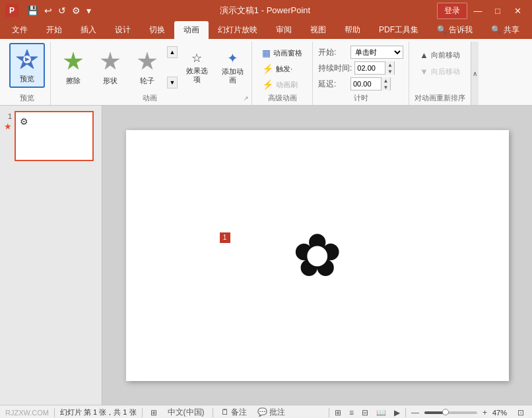 The height and width of the screenshot is (418, 532). What do you see at coordinates (360, 52) in the screenshot?
I see `start-row: 开始: 单击时` at bounding box center [360, 52].